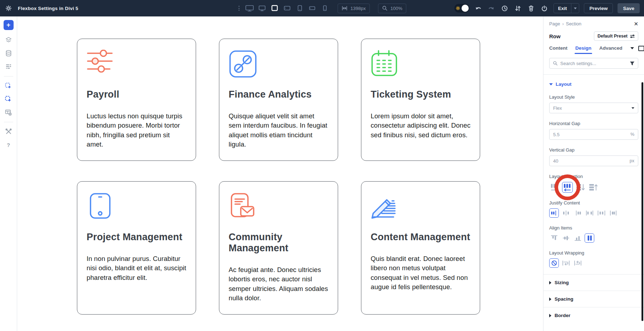  I want to click on close-icon: ✕, so click(636, 24).